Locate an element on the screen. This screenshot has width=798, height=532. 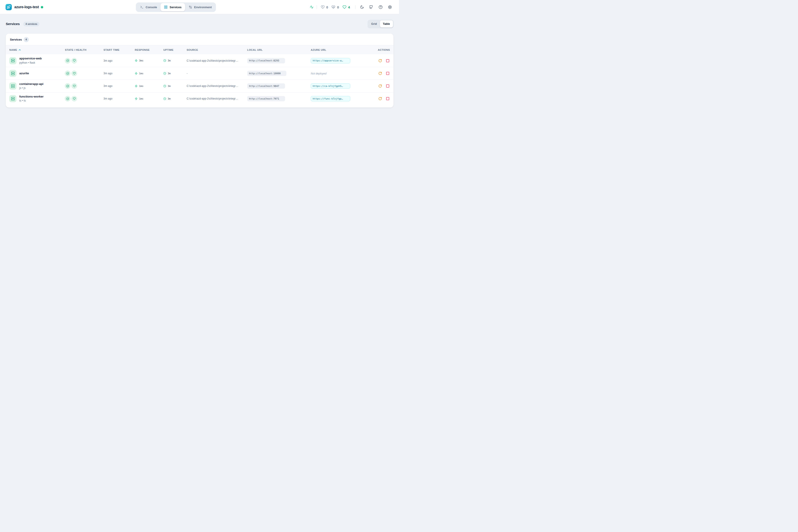
local-url-cell: http://localhost:9847 is located at coordinates (279, 86).